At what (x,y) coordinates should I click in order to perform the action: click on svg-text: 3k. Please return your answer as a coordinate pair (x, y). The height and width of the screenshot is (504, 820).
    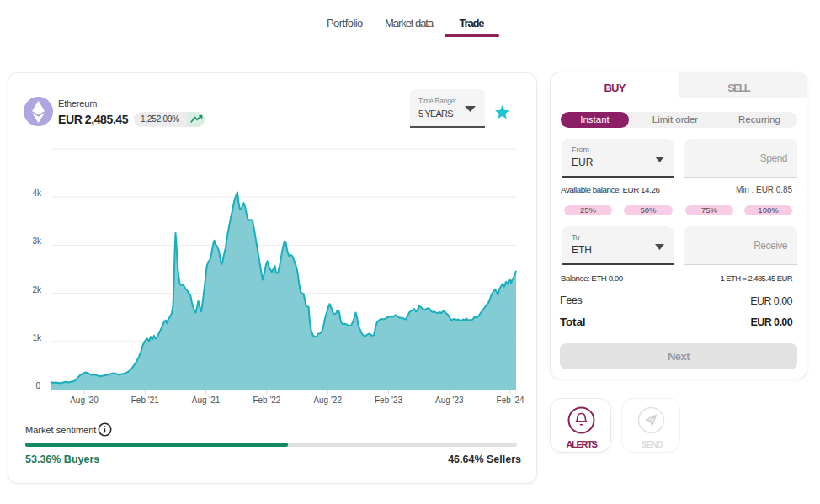
    Looking at the image, I should click on (37, 241).